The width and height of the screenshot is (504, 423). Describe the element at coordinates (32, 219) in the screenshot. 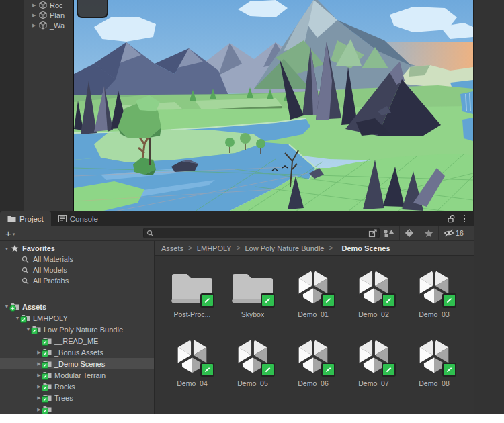

I see `tab-project-label: Project` at that location.